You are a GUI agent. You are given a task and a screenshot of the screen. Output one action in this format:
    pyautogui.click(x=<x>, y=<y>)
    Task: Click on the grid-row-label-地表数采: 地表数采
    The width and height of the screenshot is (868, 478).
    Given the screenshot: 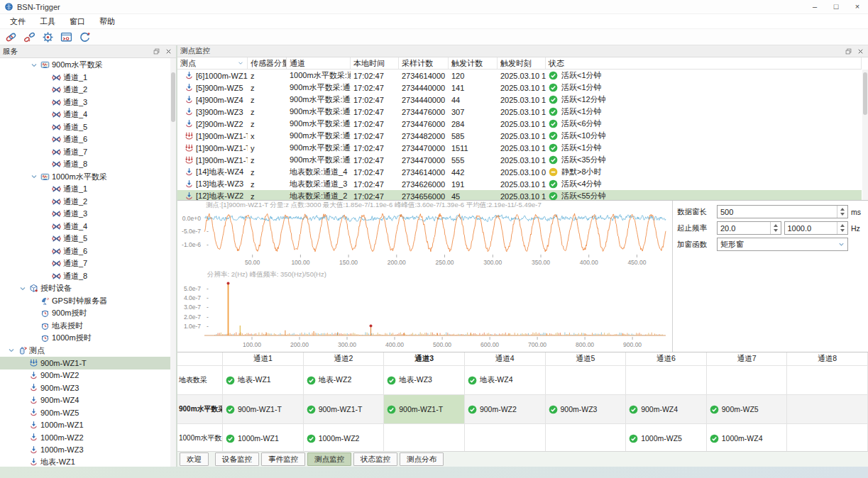 What is the action you would take?
    pyautogui.click(x=200, y=380)
    